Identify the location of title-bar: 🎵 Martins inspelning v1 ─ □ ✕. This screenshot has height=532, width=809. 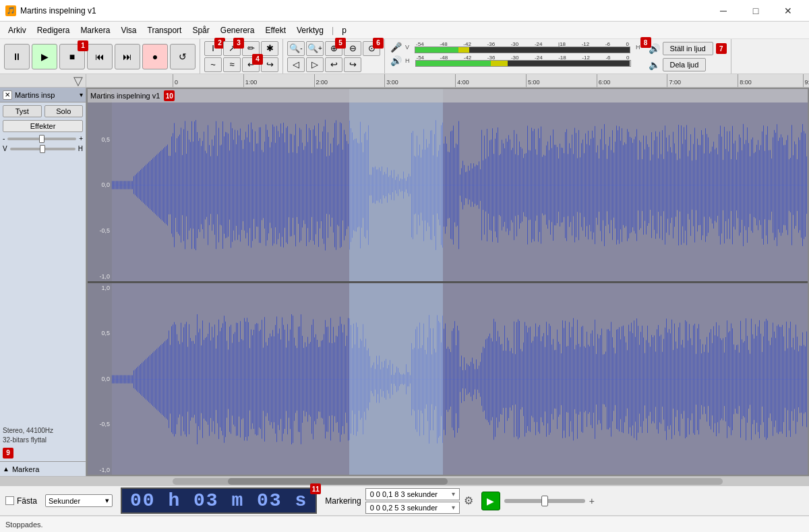
(404, 11).